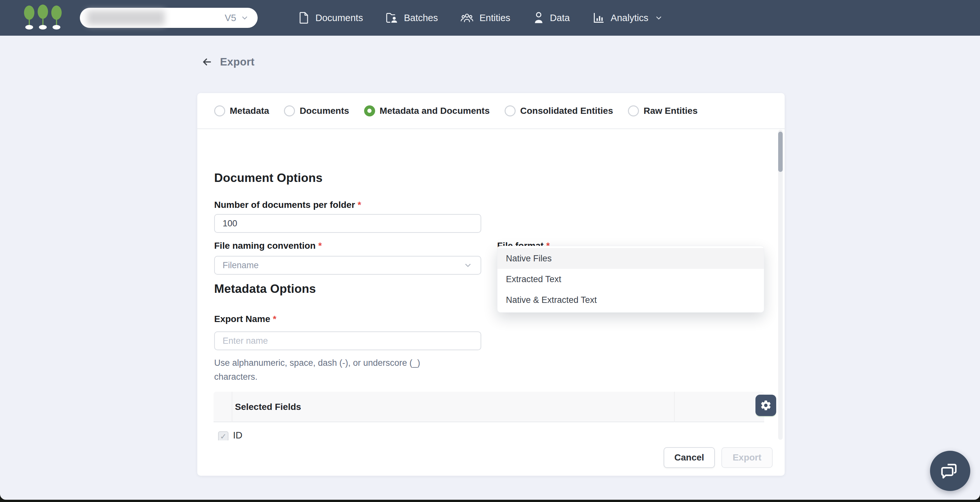  Describe the element at coordinates (560, 18) in the screenshot. I see `nav-label: Data` at that location.